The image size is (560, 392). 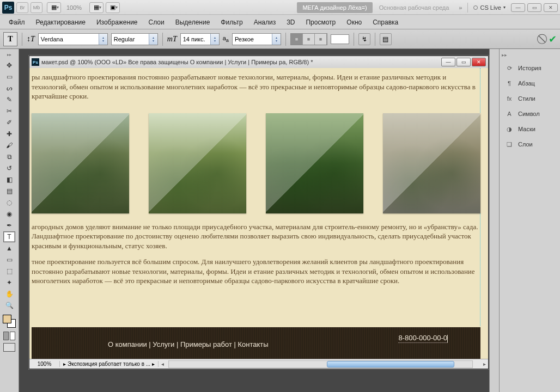 What do you see at coordinates (8, 8) in the screenshot?
I see `photoshop-logo: Ps` at bounding box center [8, 8].